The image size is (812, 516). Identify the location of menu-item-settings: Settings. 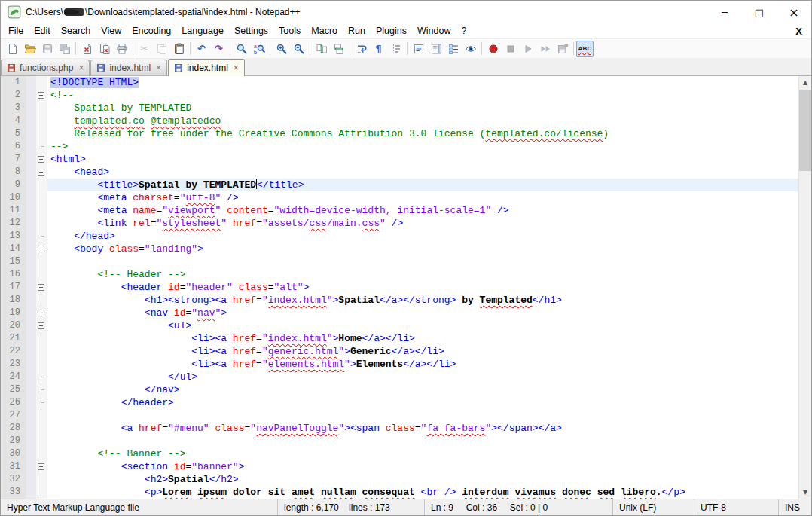
(252, 31).